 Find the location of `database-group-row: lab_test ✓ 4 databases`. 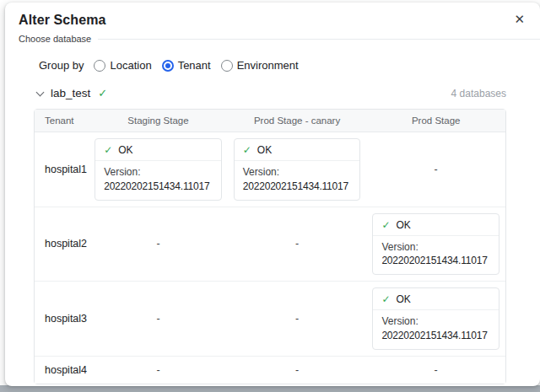

database-group-row: lab_test ✓ 4 databases is located at coordinates (271, 93).